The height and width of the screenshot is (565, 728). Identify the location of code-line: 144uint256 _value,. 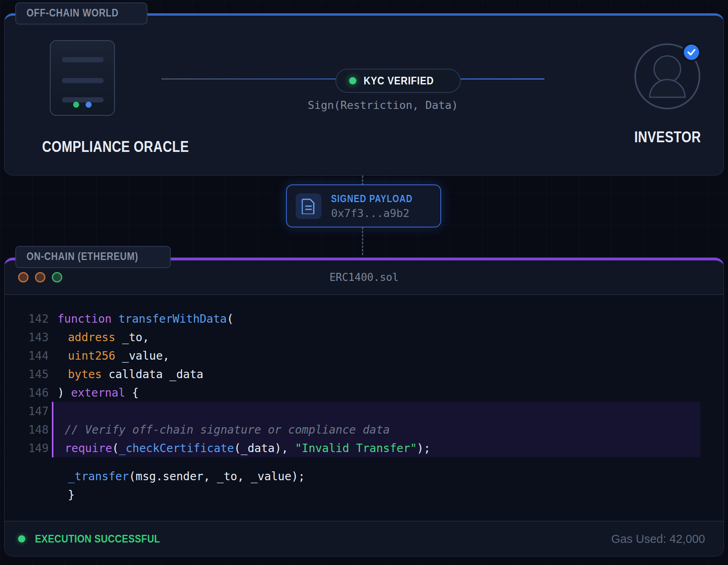
(364, 356).